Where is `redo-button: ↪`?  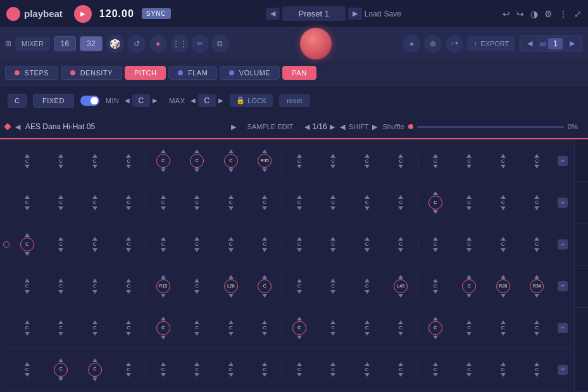 redo-button: ↪ is located at coordinates (520, 14).